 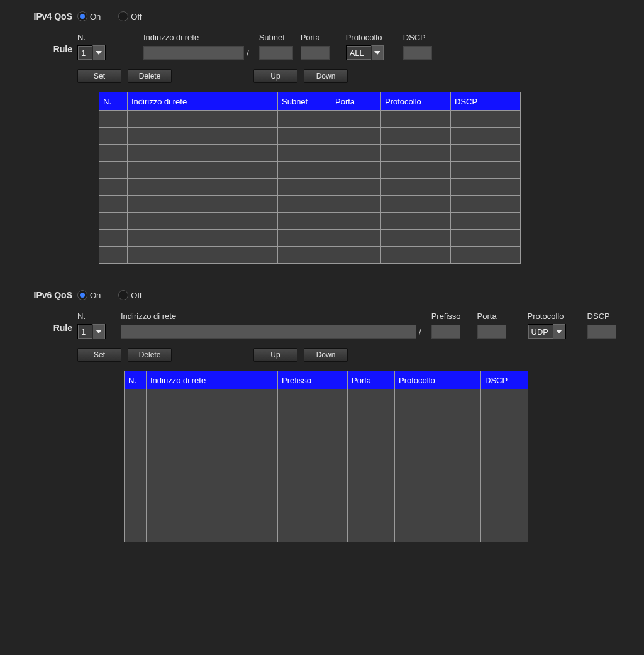 What do you see at coordinates (602, 332) in the screenshot?
I see `ipv6-dscp-input` at bounding box center [602, 332].